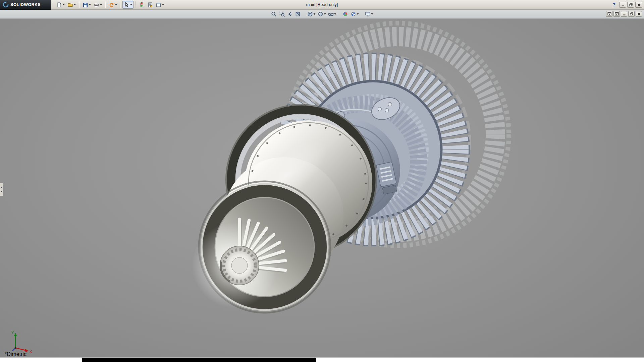  I want to click on print-icon, so click(97, 5).